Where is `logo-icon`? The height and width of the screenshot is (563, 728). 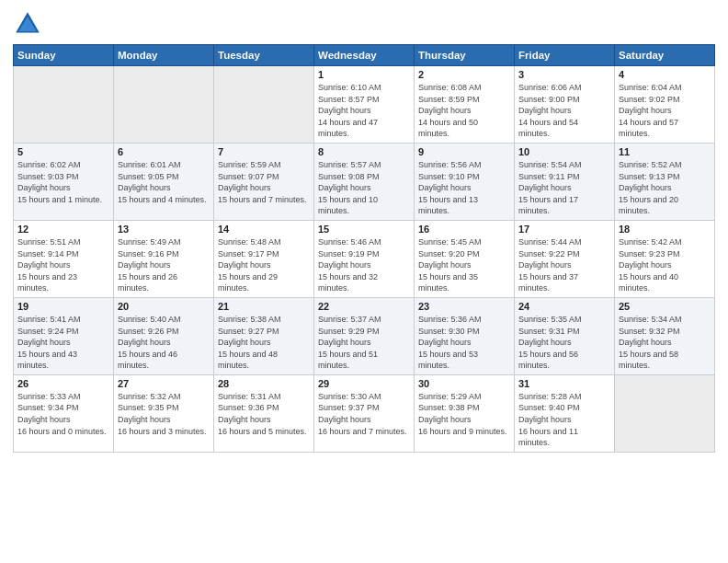 logo-icon is located at coordinates (28, 24).